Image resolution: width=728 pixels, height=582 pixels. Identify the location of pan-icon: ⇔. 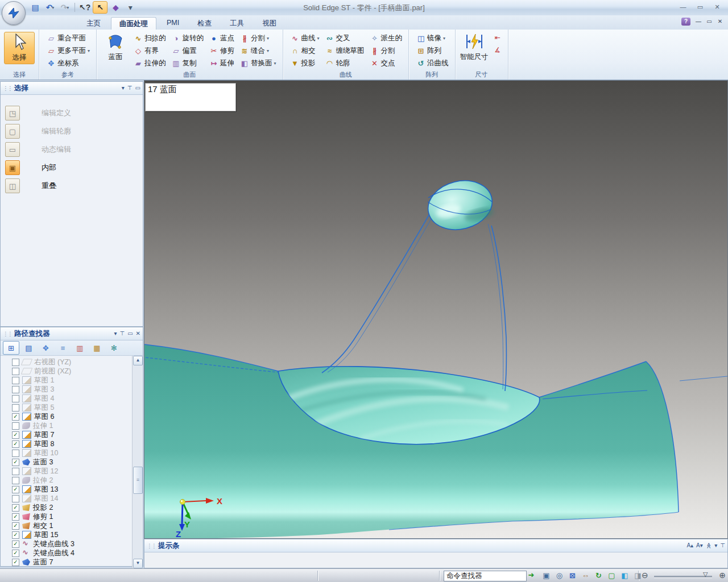
(586, 575).